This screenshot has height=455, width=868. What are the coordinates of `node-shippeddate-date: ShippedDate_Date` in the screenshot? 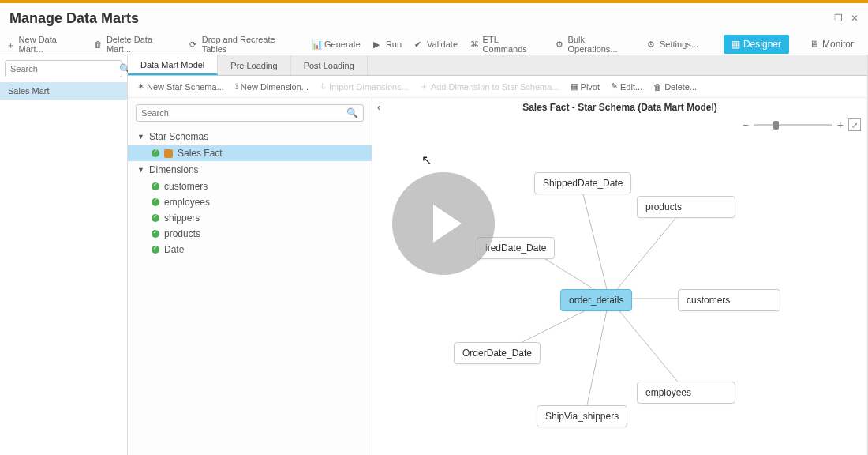 It's located at (582, 183).